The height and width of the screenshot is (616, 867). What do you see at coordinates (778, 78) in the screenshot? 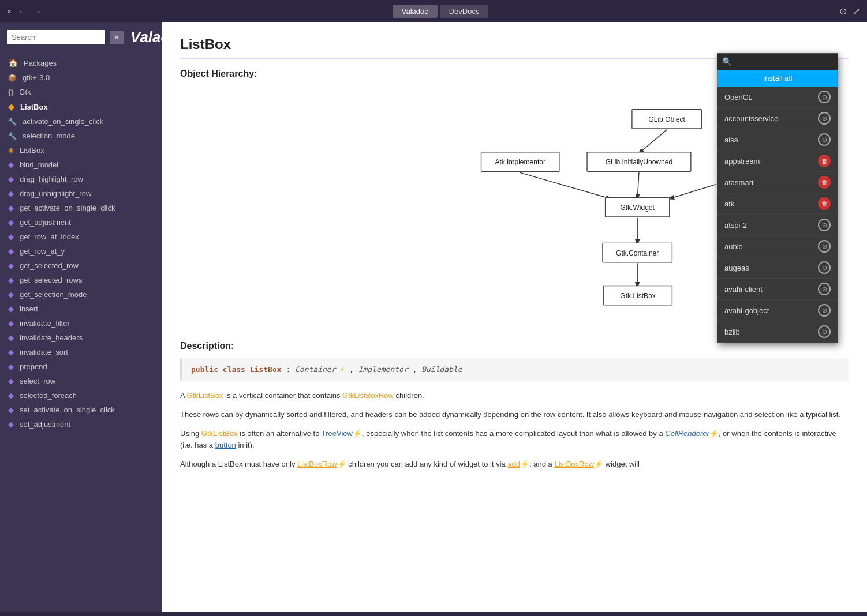
I see `install-all-button: Install all` at bounding box center [778, 78].